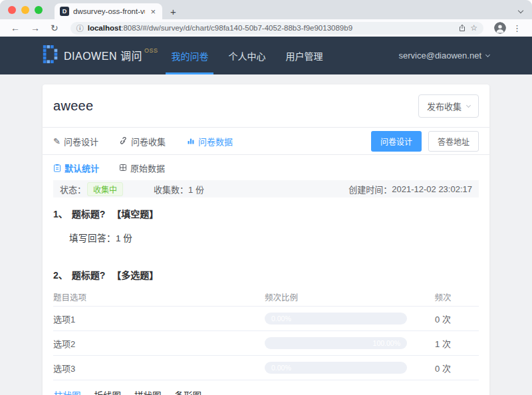  Describe the element at coordinates (454, 141) in the screenshot. I see `answer-url-button: 答卷地址` at that location.